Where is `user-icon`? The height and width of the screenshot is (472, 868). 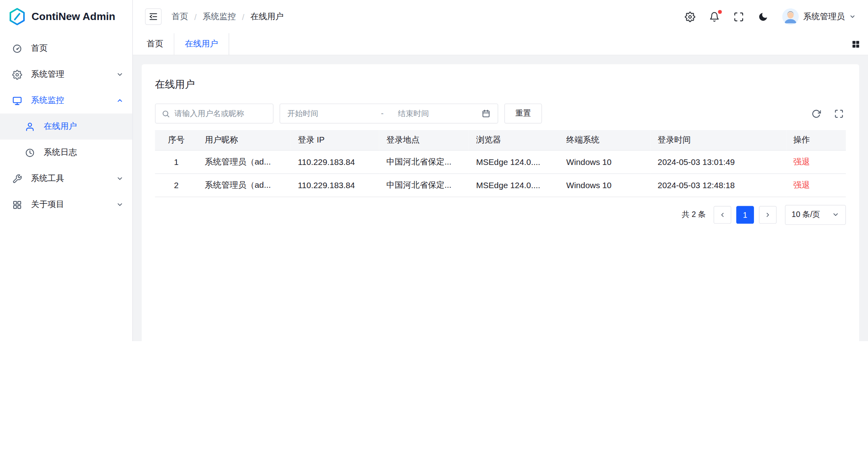 user-icon is located at coordinates (30, 127).